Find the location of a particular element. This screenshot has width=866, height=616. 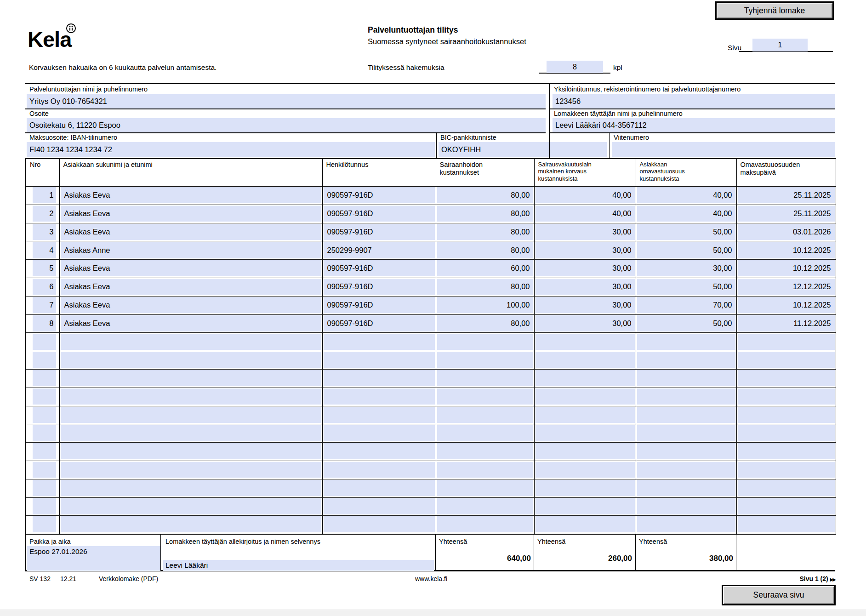

row-field-due-date: 11.12.2025 is located at coordinates (786, 324).